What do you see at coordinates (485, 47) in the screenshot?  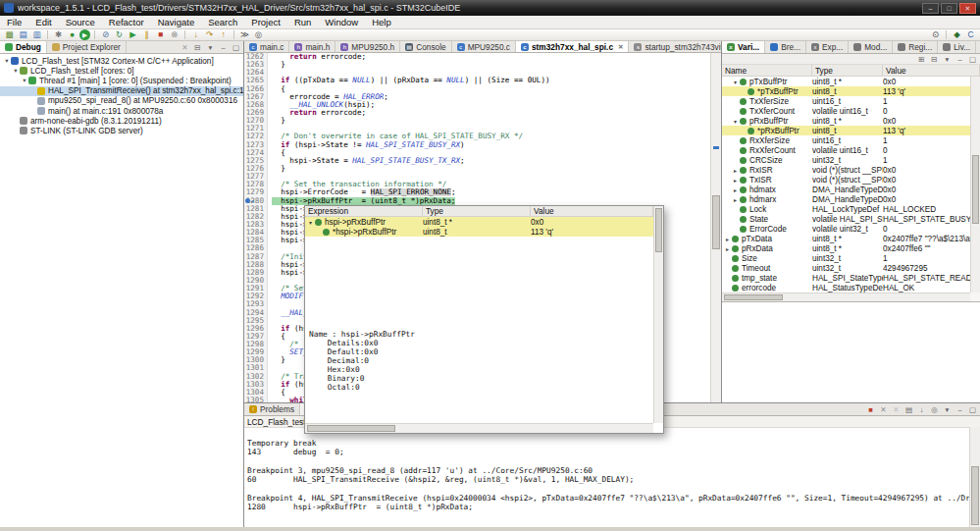 I see `editor-tab-mpu9250-c: cMPU9250.c` at bounding box center [485, 47].